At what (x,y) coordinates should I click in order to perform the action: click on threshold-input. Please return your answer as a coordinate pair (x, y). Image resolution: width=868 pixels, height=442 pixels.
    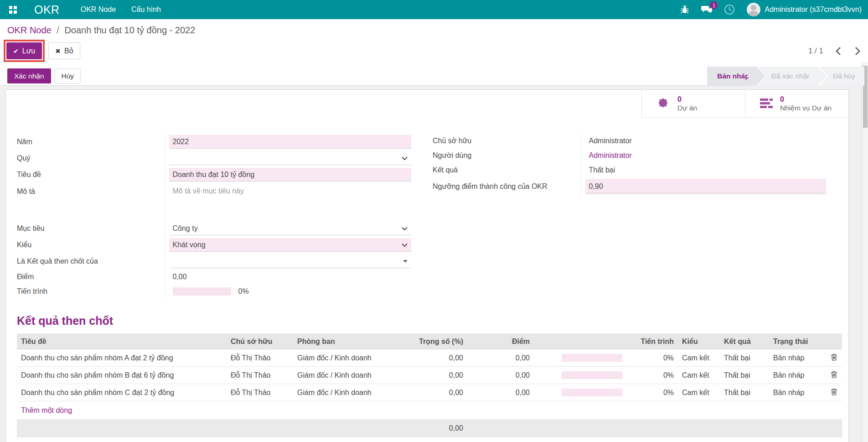
    Looking at the image, I should click on (706, 187).